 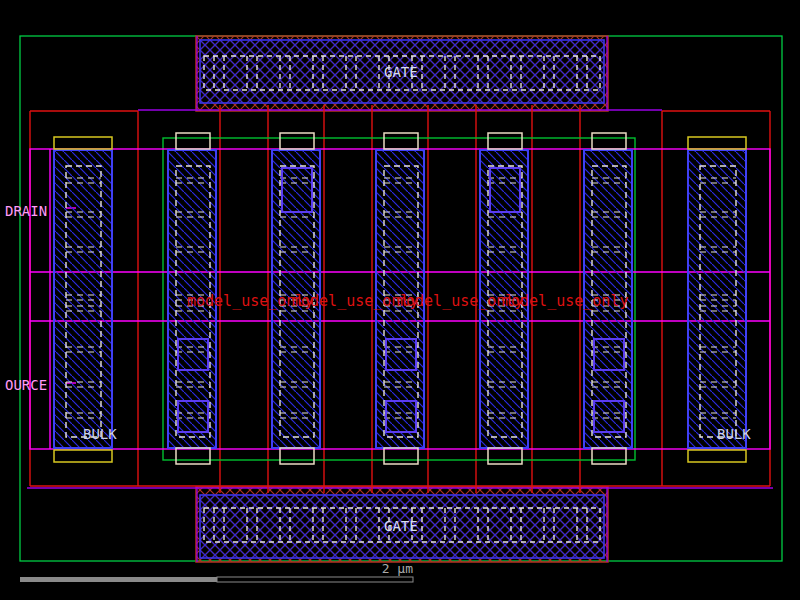 I want to click on scale-bar, so click(x=216, y=580).